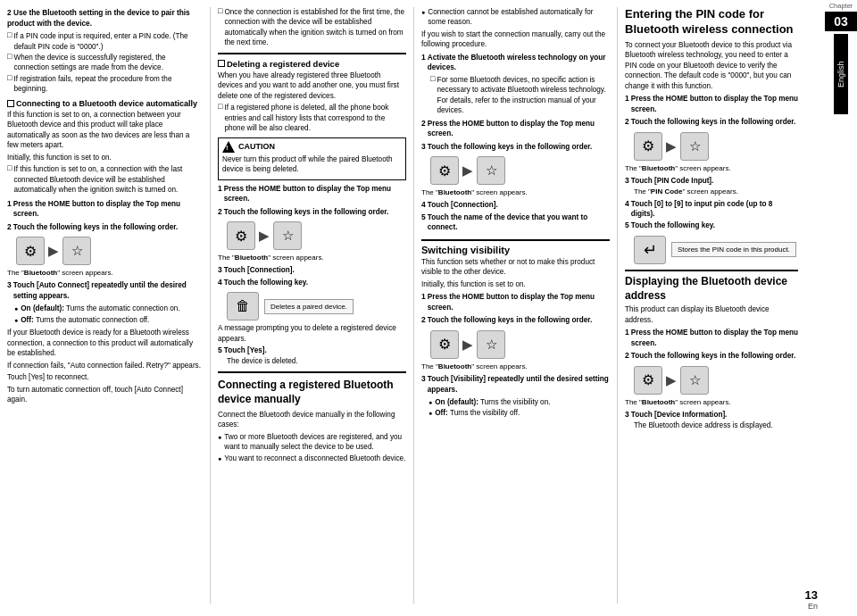 The width and height of the screenshot is (857, 616). What do you see at coordinates (105, 343) in the screenshot?
I see `col1-ready-note: If your Bluetooth device is ready for a …` at bounding box center [105, 343].